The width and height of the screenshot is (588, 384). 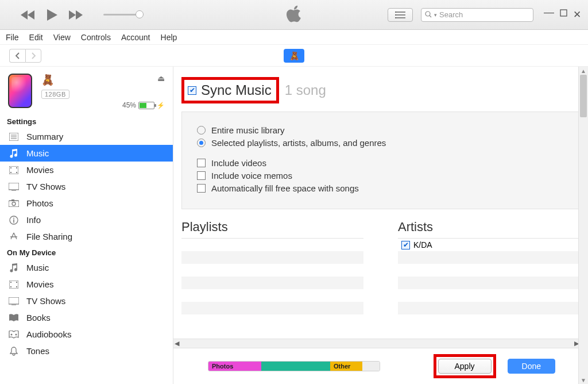 I want to click on battery-icon, so click(x=146, y=106).